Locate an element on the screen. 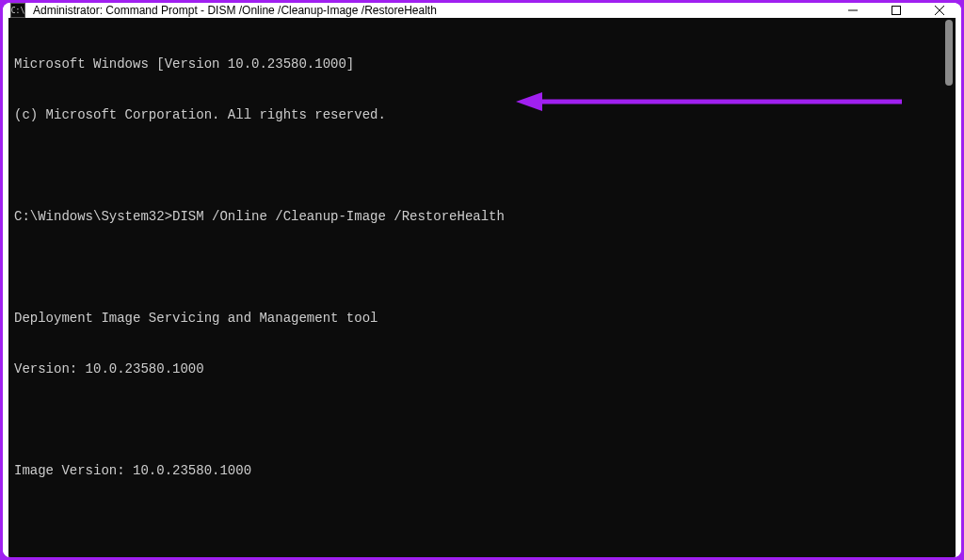  terminal-line: Image Version: 10.0.23580.1000 is located at coordinates (482, 471).